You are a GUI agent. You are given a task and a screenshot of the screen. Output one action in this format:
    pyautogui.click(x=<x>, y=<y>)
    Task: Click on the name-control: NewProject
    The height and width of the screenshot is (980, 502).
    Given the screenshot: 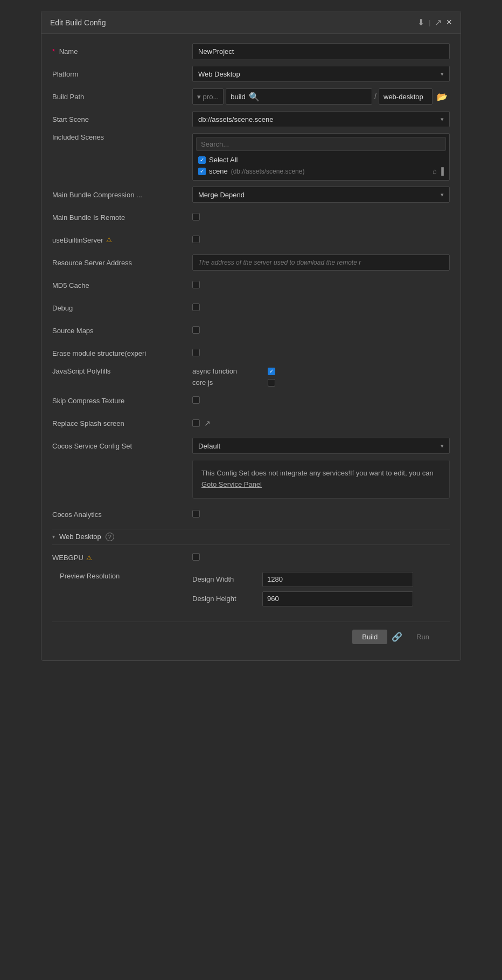 What is the action you would take?
    pyautogui.click(x=321, y=51)
    